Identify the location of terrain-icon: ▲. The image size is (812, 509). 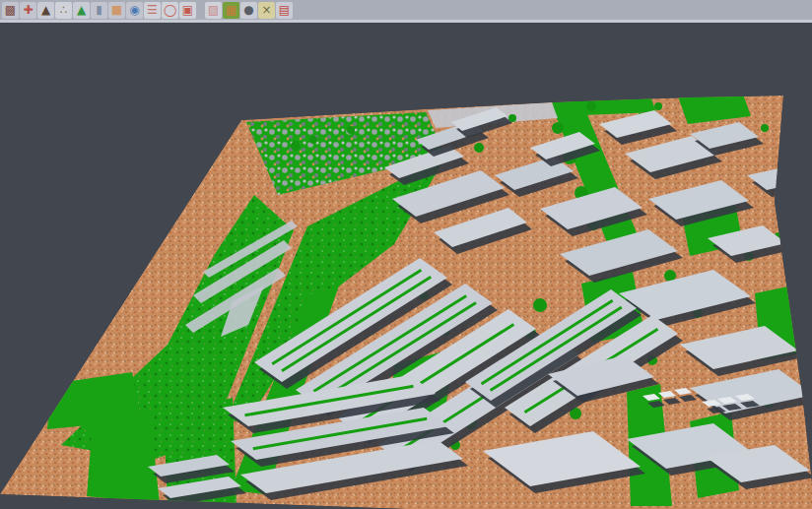
(45, 10).